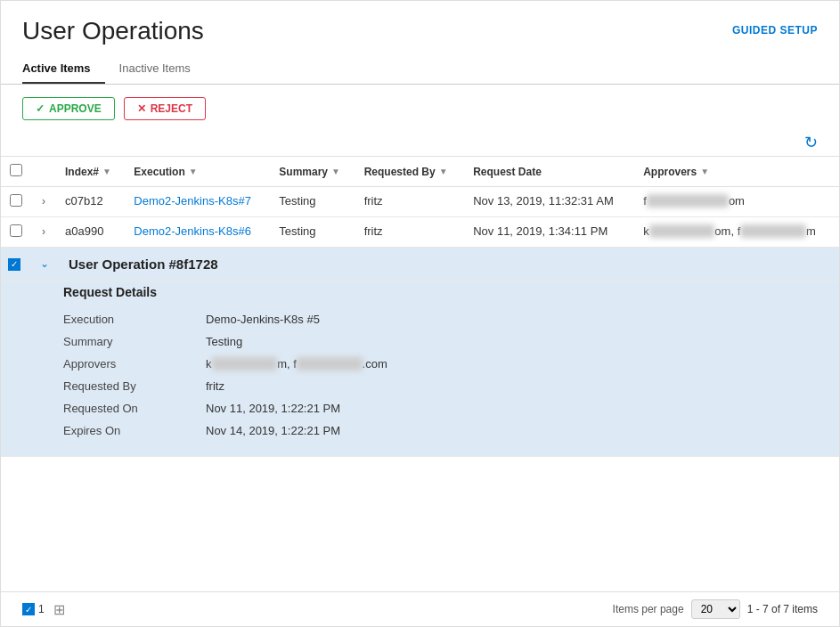 This screenshot has width=840, height=627. I want to click on detail-value-requested-by: fritz, so click(216, 387).